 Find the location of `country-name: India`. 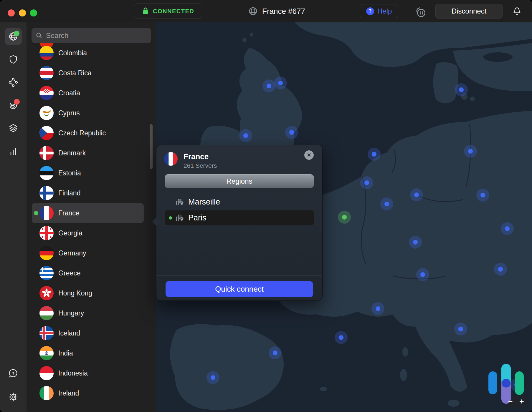

country-name: India is located at coordinates (66, 353).